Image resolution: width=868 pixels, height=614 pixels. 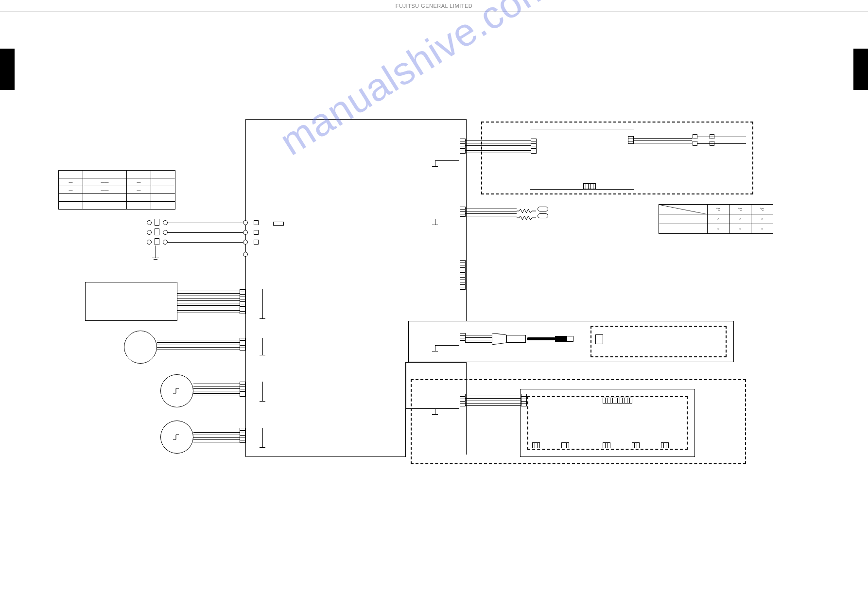 I want to click on legend-table: ———— ————, so click(x=117, y=190).